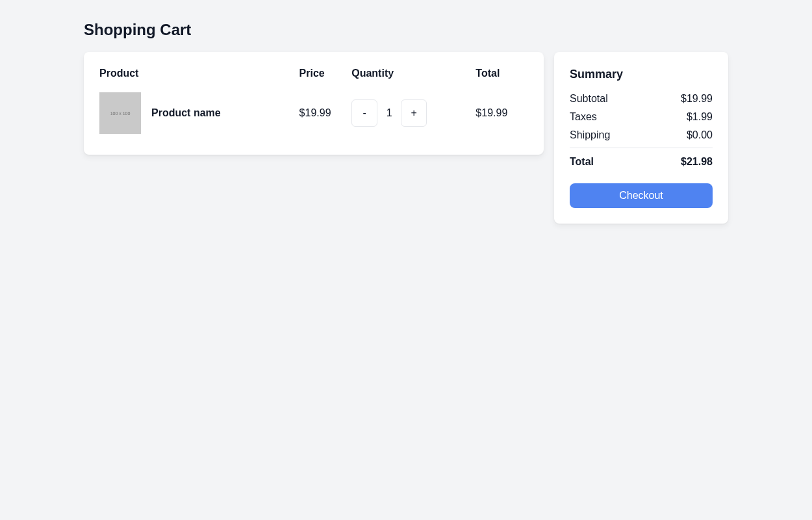 This screenshot has width=812, height=520. I want to click on summary-card: Summary Subtotal $19.99 Taxes $1.99 Ship…, so click(641, 138).